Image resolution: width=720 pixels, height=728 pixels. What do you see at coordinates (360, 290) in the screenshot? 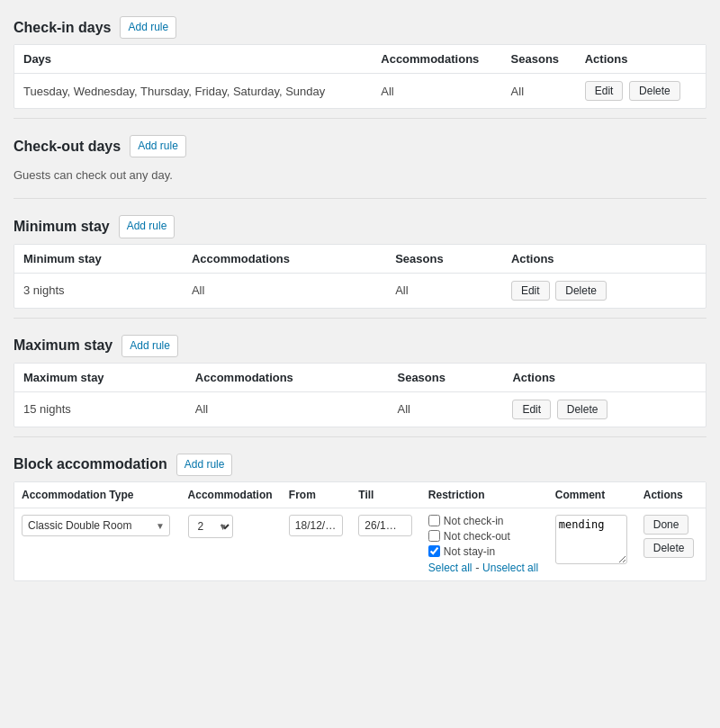
I see `table-row: 3 nights All All Edit Delete` at bounding box center [360, 290].